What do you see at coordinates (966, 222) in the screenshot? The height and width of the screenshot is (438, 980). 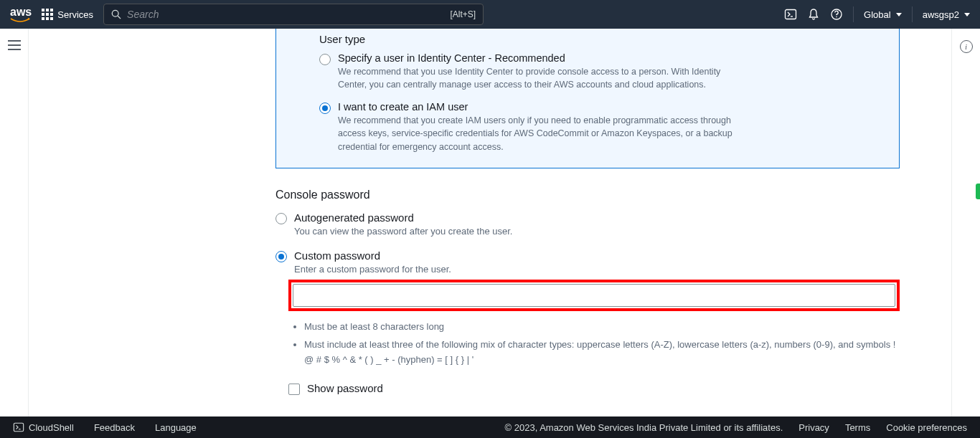 I see `right-rail: i` at bounding box center [966, 222].